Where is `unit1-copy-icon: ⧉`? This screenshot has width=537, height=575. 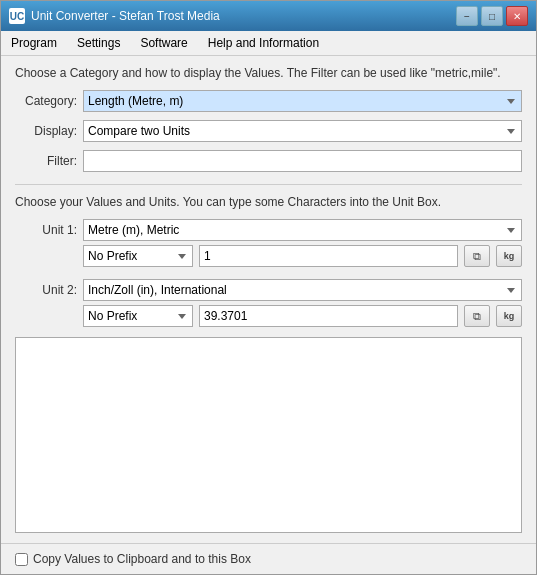 unit1-copy-icon: ⧉ is located at coordinates (477, 256).